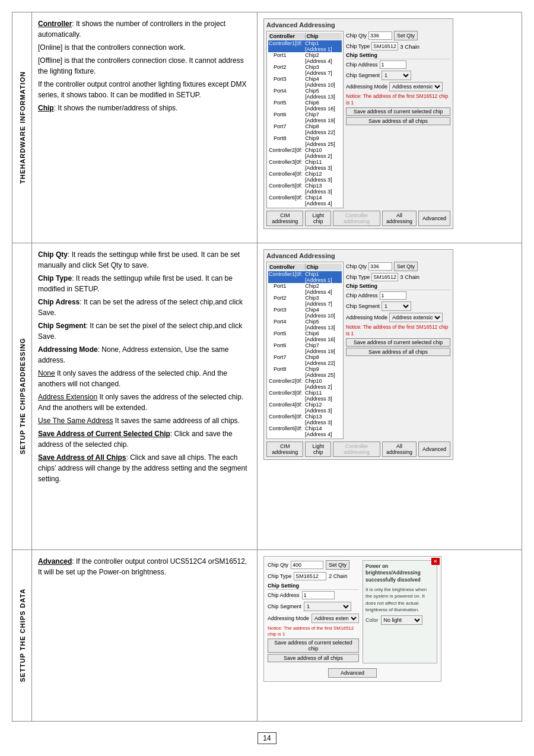 This screenshot has width=534, height=756. What do you see at coordinates (305, 360) in the screenshot?
I see `tree-row2-port7: Port7 Chip8 [Address 22]` at bounding box center [305, 360].